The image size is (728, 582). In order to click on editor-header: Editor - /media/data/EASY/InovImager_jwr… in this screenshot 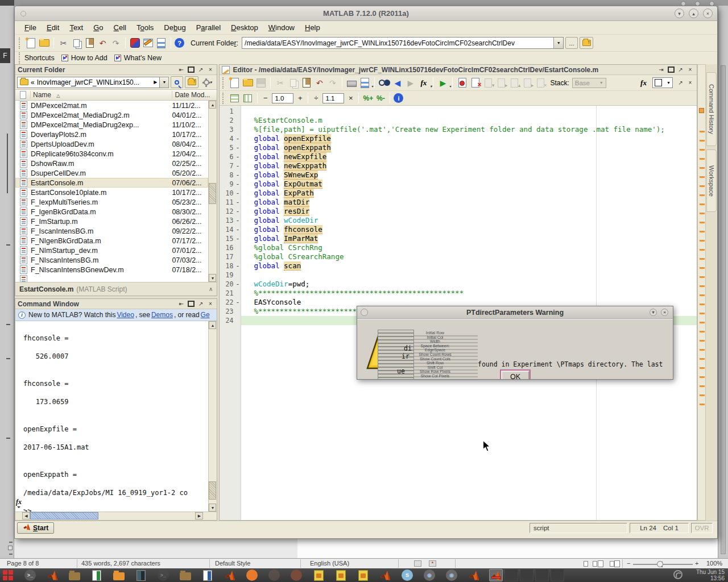, I will do `click(458, 70)`.